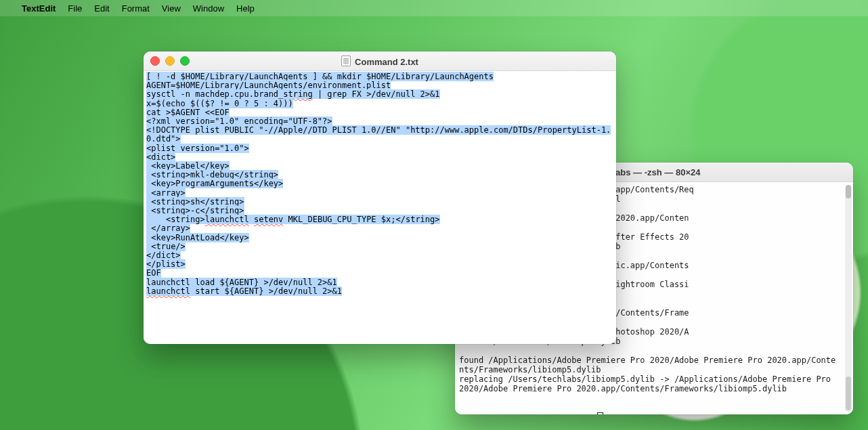 Image resolution: width=868 pixels, height=430 pixels. Describe the element at coordinates (244, 291) in the screenshot. I see `textedit-line: launchctl start ${AGENT} >/dev/null 2>&1` at that location.